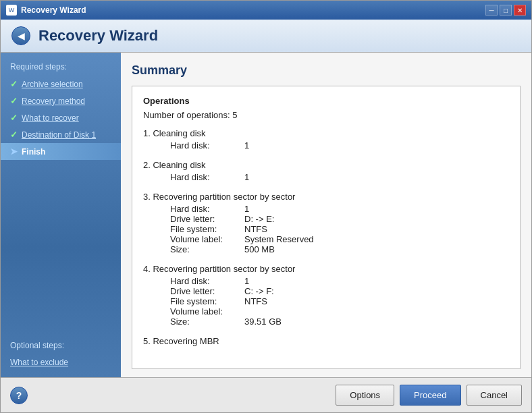 The height and width of the screenshot is (413, 532). What do you see at coordinates (494, 395) in the screenshot?
I see `cancel-button: Cancel` at bounding box center [494, 395].